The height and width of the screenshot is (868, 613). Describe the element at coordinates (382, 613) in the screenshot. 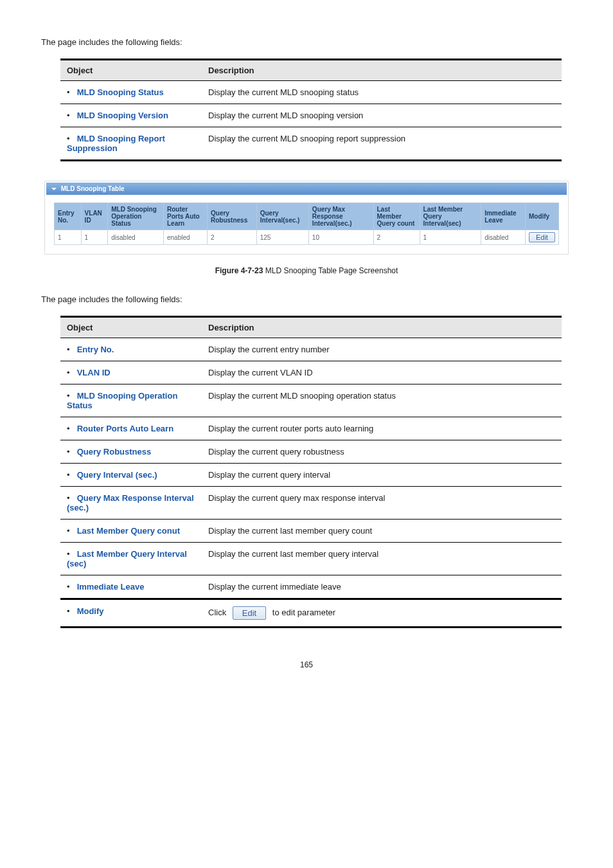

I see `description-cell: Click Edit to edit parameter` at that location.